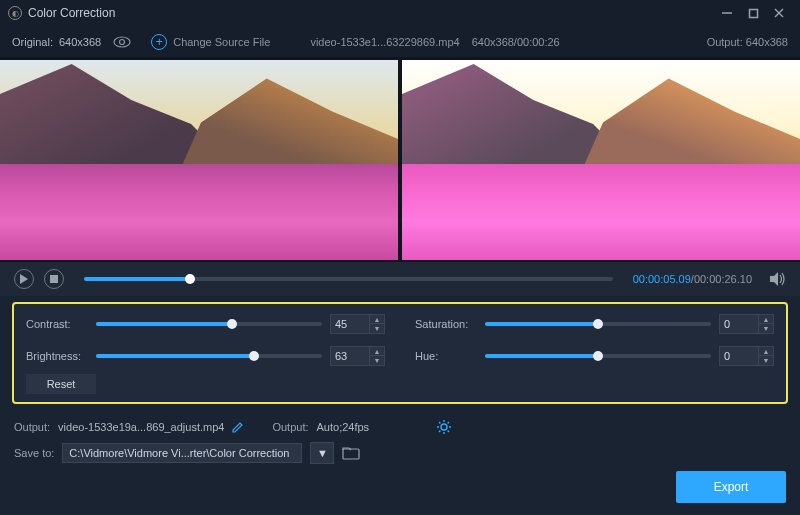  What do you see at coordinates (594, 356) in the screenshot?
I see `hue-control: Hue: ▲▼` at bounding box center [594, 356].